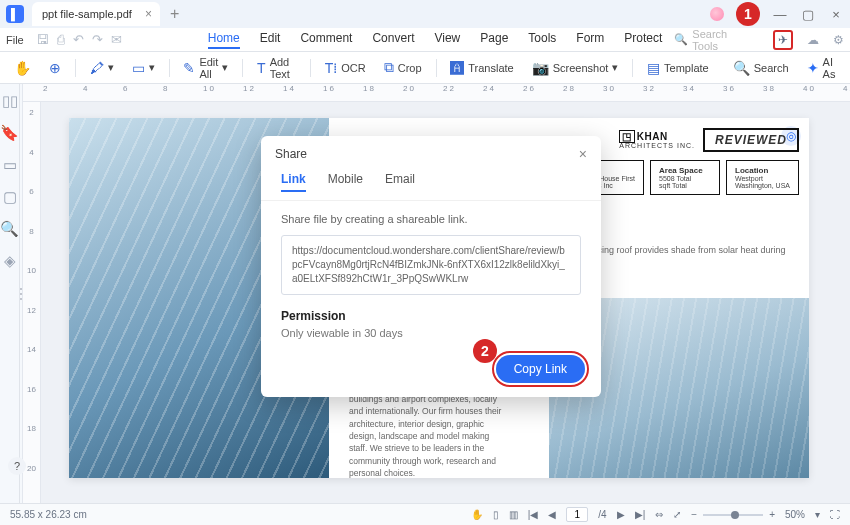 Image resolution: width=850 pixels, height=525 pixels. I want to click on tab-link: Link, so click(294, 182).